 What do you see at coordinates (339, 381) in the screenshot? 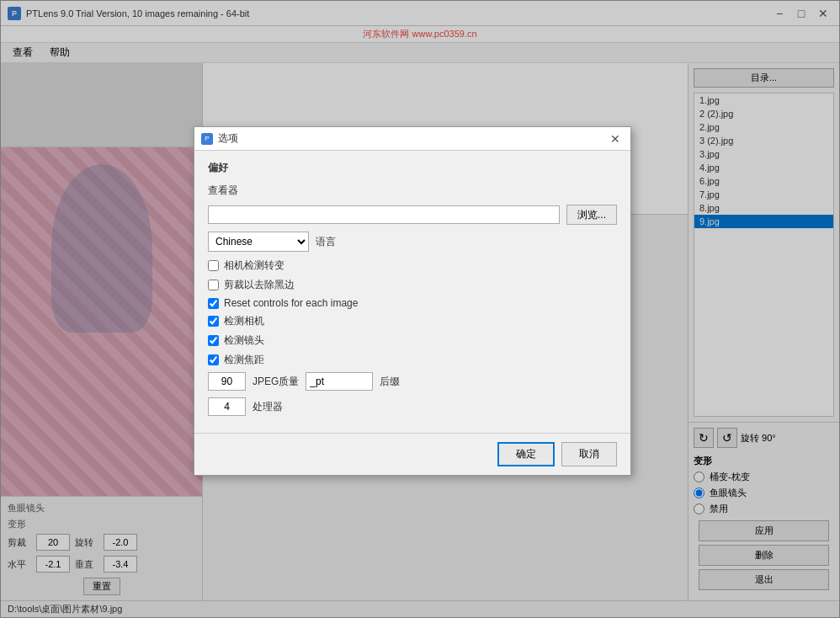
I see `suffix-input` at bounding box center [339, 381].